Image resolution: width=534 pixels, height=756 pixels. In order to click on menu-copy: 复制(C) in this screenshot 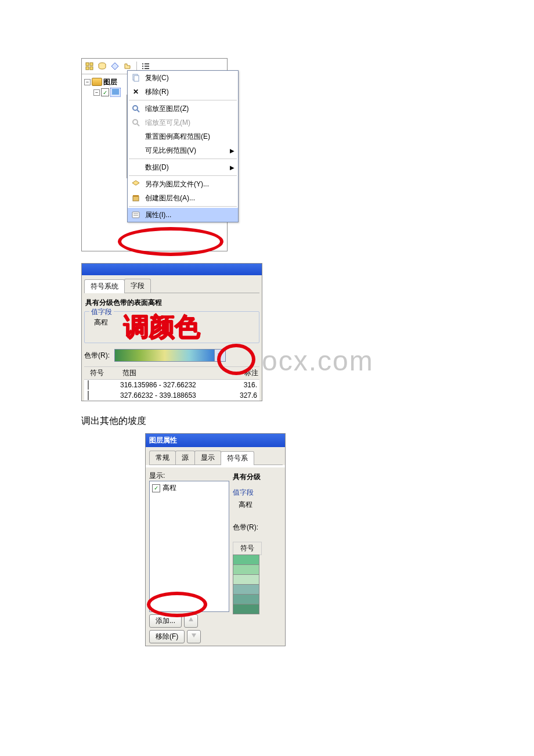, I will do `click(183, 78)`.